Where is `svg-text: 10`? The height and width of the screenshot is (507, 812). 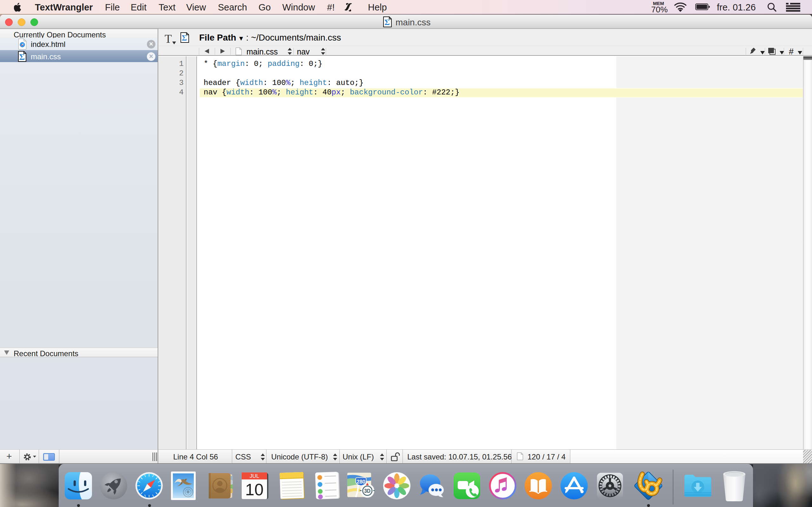 svg-text: 10 is located at coordinates (254, 490).